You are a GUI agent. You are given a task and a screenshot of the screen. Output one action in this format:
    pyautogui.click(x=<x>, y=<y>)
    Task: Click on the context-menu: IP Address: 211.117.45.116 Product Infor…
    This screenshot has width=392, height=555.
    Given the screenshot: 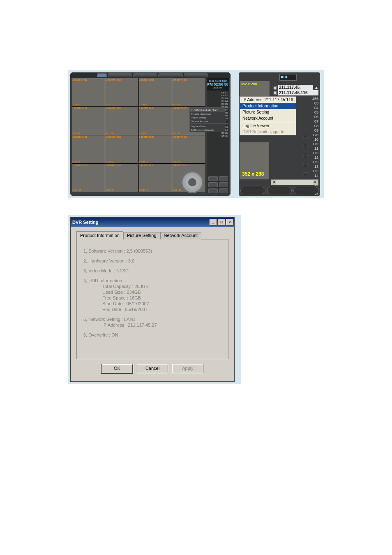 What is the action you would take?
    pyautogui.click(x=268, y=116)
    